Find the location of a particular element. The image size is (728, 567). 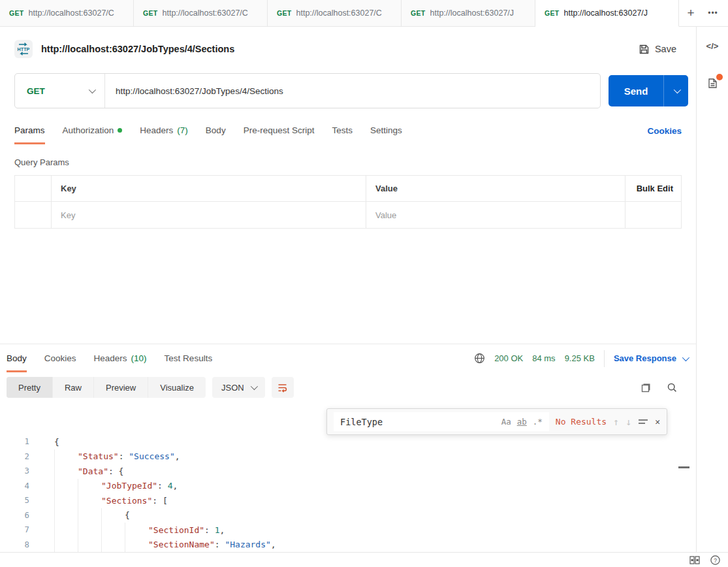

tab-body: Body is located at coordinates (215, 131).